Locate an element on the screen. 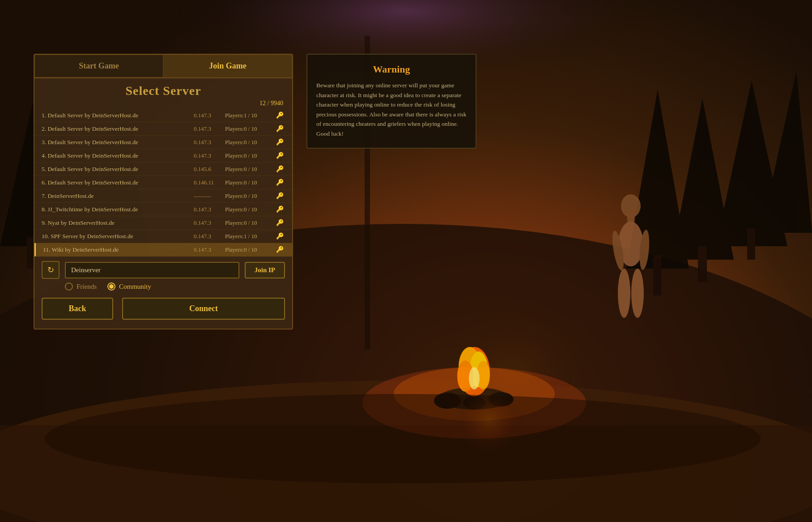  server-counter: 12 / 9940 is located at coordinates (163, 103).